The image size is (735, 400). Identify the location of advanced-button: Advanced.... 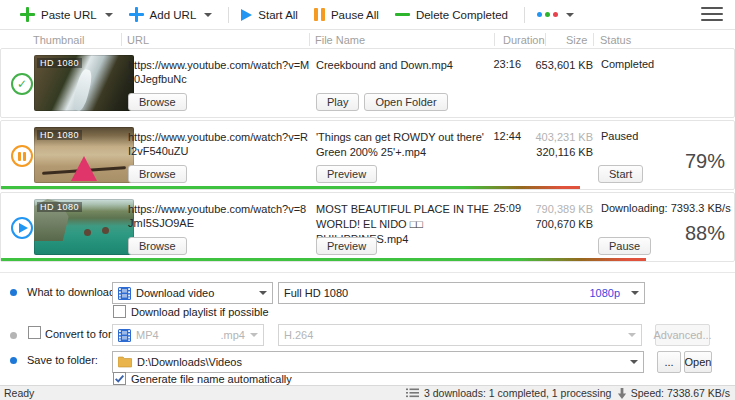
(682, 335).